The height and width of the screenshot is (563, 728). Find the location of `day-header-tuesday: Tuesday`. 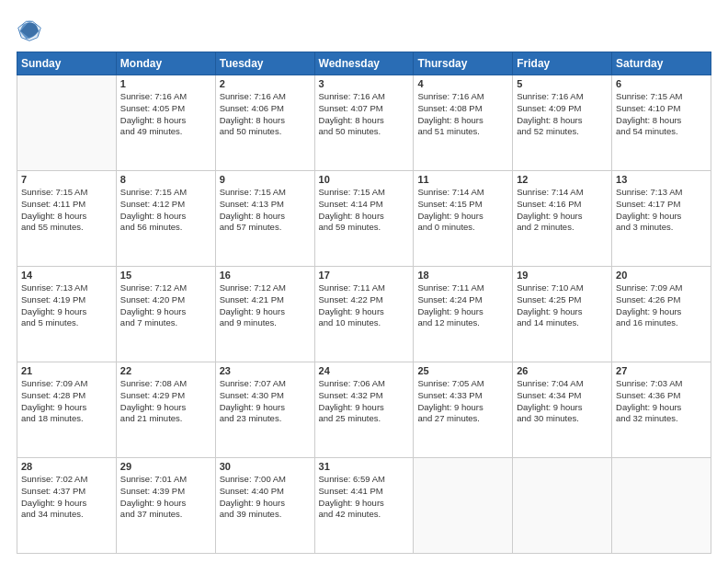

day-header-tuesday: Tuesday is located at coordinates (265, 64).